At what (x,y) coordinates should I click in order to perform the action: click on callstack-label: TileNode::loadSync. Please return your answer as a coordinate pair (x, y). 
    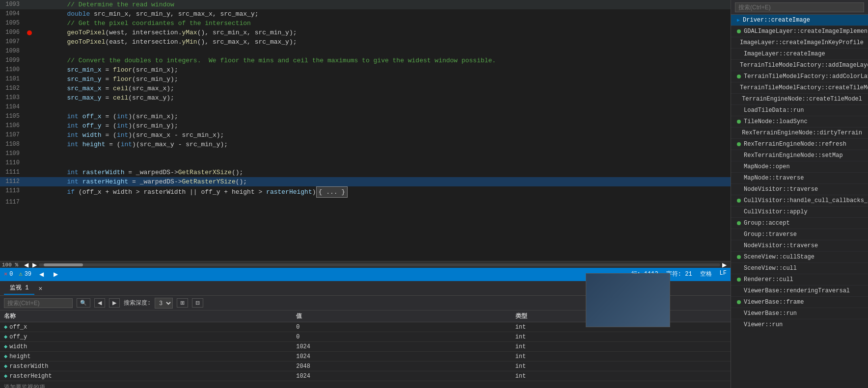
    Looking at the image, I should click on (776, 122).